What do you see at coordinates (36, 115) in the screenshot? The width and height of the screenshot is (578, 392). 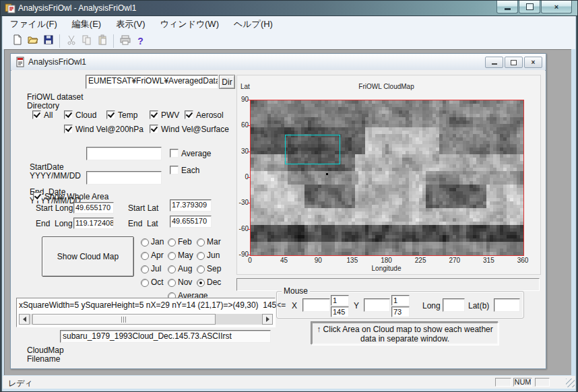 I see `checkbox-all` at bounding box center [36, 115].